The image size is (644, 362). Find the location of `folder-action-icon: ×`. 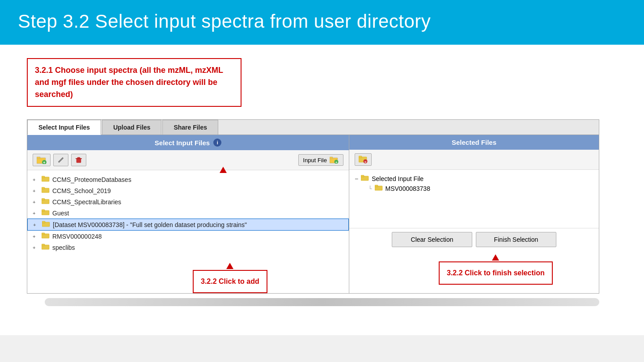

folder-action-icon: × is located at coordinates (363, 160).